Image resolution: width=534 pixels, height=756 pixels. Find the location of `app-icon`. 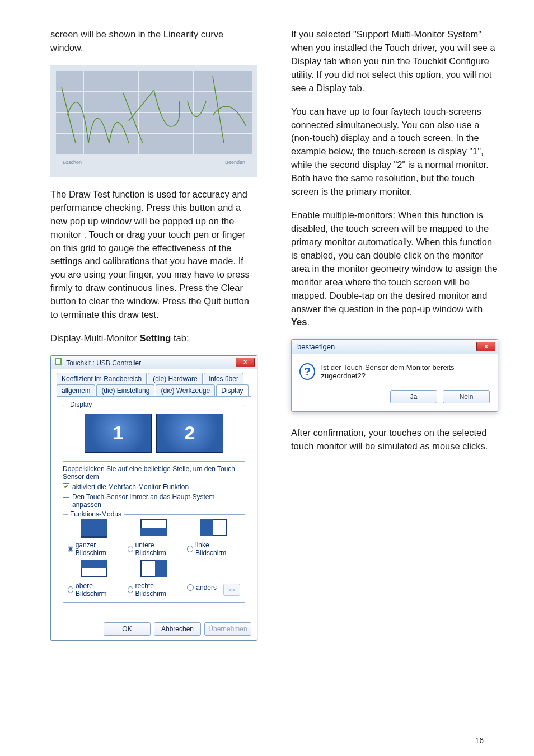

app-icon is located at coordinates (58, 361).